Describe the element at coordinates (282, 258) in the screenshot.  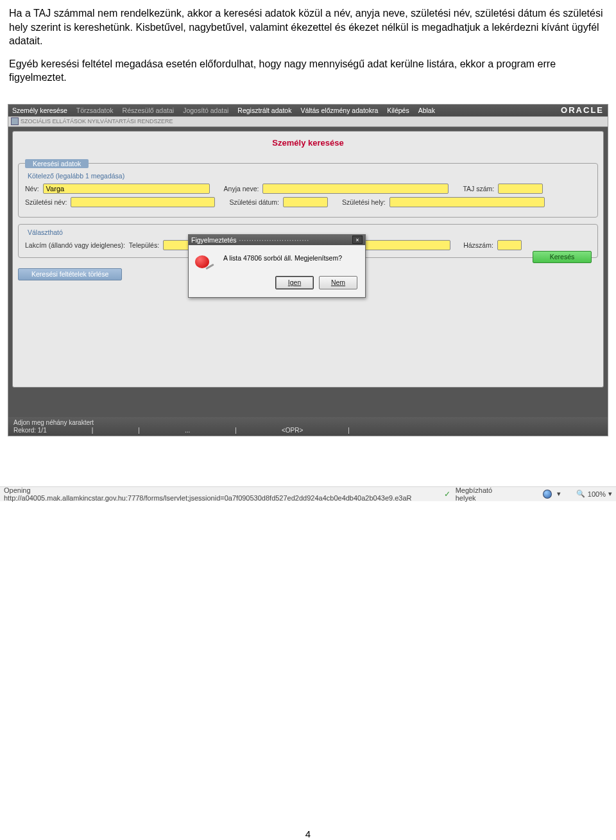
I see `dialog-message: A lista 47806 sorból áll. Megjelenítsem?` at that location.